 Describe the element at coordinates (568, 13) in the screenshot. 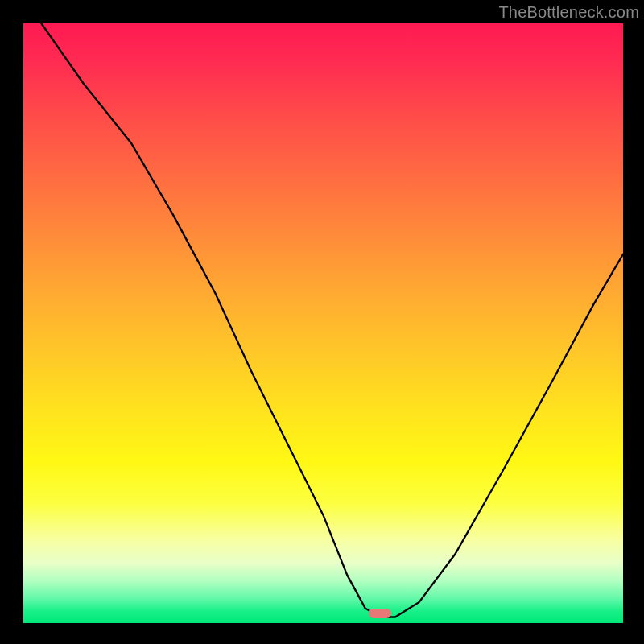

I see `watermark-text: TheBottleneck.com` at that location.